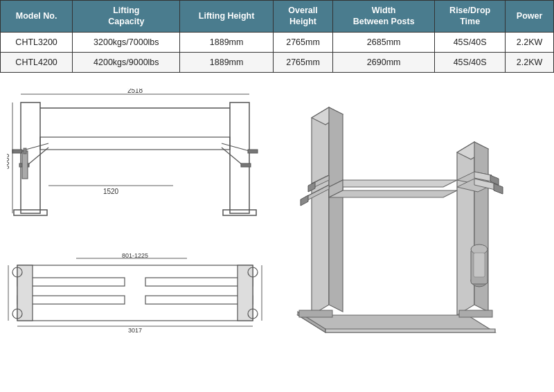 This screenshot has width=554, height=392. Describe the element at coordinates (135, 293) in the screenshot. I see `top-view-diagram: 801-1225 3017 188 390` at that location.